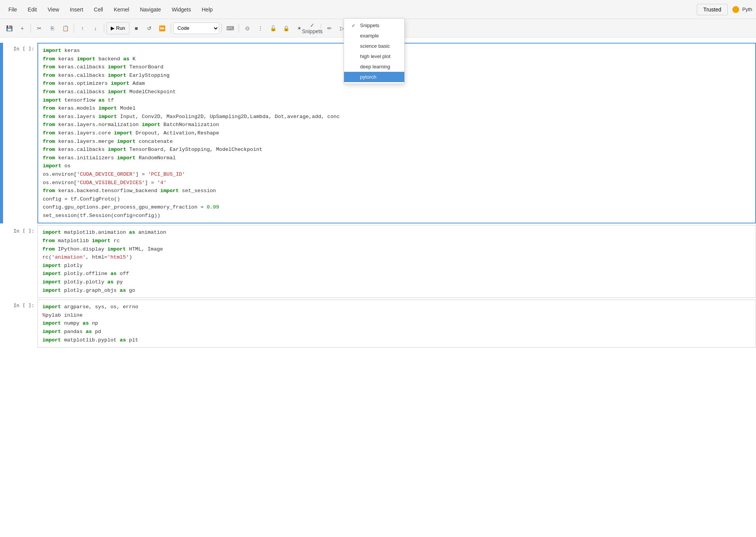  What do you see at coordinates (397, 323) in the screenshot?
I see `cell-3-content: import argparse, sys, os, errno %pylab i…` at bounding box center [397, 323].